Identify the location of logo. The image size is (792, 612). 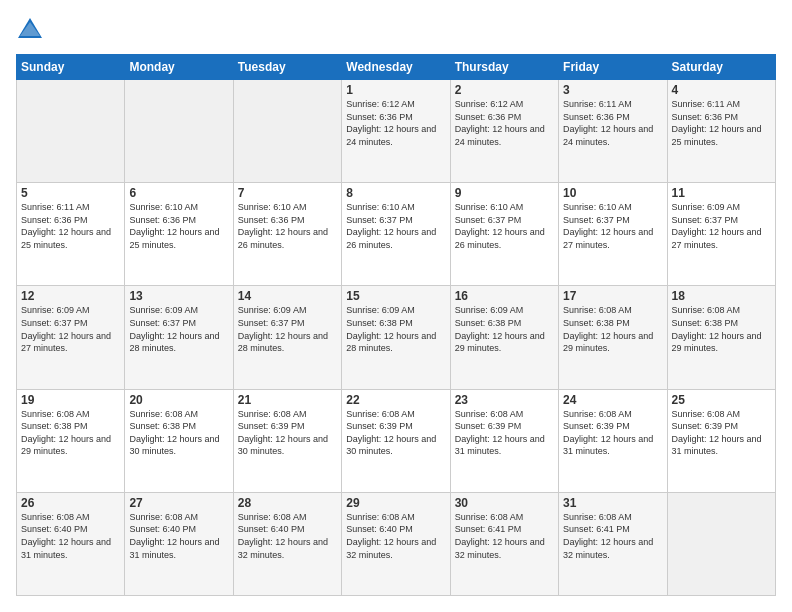
(32, 30).